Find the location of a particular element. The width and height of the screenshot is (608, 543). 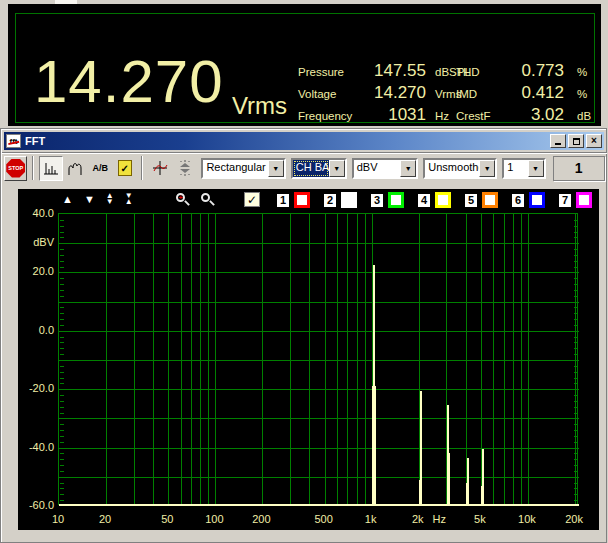

trace-1-toggle: 1 is located at coordinates (293, 200).